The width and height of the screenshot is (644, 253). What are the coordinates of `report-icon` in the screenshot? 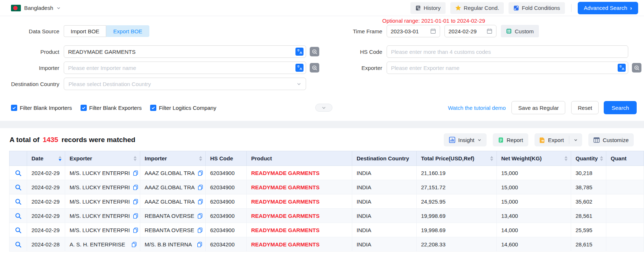 It's located at (501, 140).